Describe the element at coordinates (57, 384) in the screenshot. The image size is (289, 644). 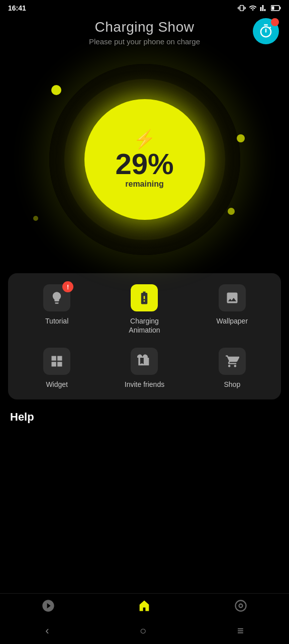
I see `widget-label: Widget` at that location.